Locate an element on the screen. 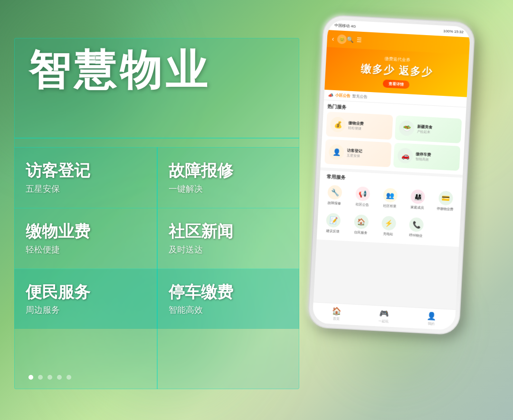 This screenshot has height=420, width=513. hot-service-visitor: 👤 访客登记 五星安保 is located at coordinates (358, 153).